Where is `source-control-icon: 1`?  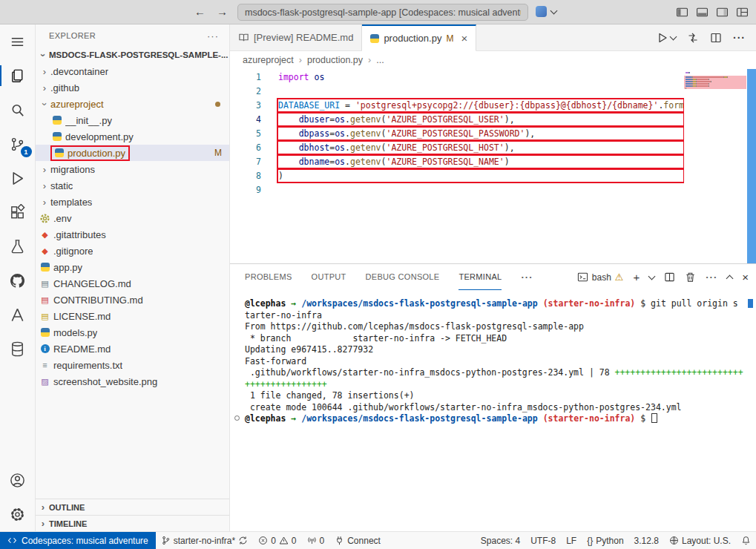
source-control-icon: 1 is located at coordinates (18, 144).